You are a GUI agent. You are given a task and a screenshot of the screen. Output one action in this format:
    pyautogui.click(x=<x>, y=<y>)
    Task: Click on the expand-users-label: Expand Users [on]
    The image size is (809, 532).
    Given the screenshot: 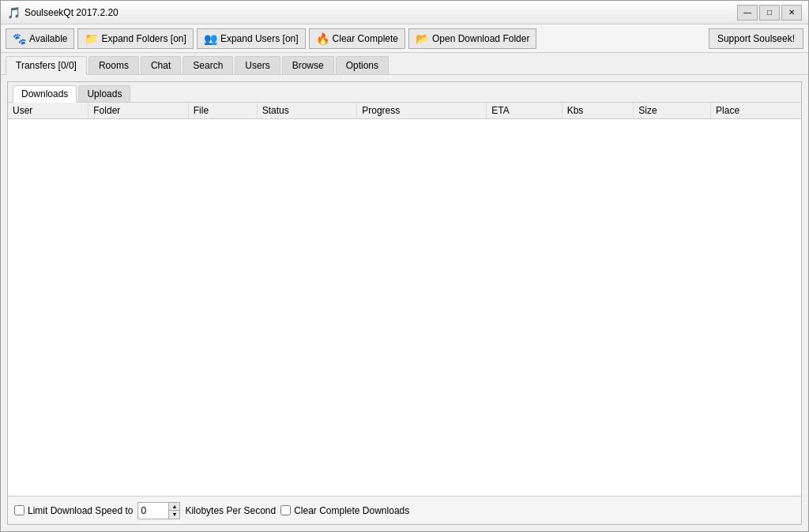 What is the action you would take?
    pyautogui.click(x=259, y=39)
    